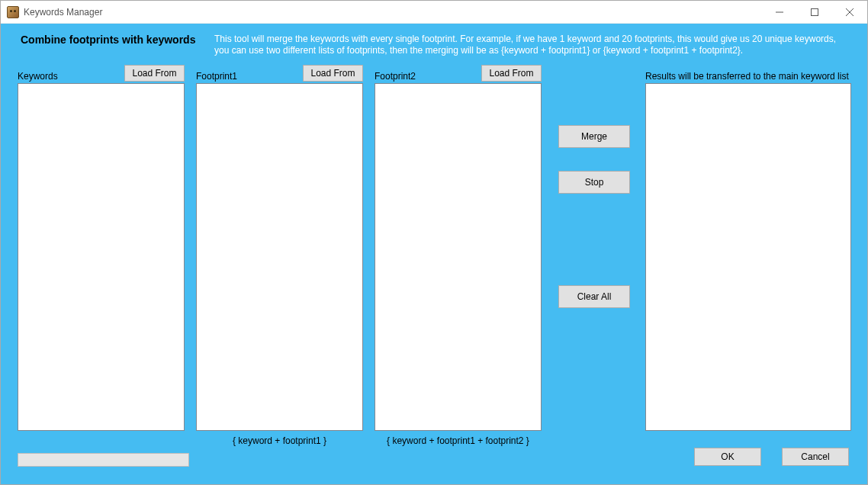 Image resolution: width=868 pixels, height=485 pixels. What do you see at coordinates (850, 12) in the screenshot?
I see `close-button` at bounding box center [850, 12].